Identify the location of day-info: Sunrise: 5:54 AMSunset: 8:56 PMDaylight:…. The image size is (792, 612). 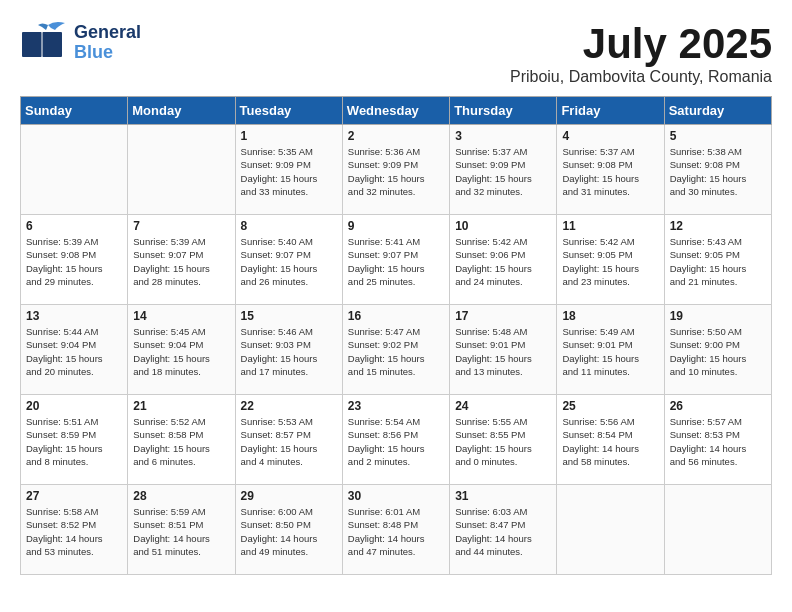
(396, 442).